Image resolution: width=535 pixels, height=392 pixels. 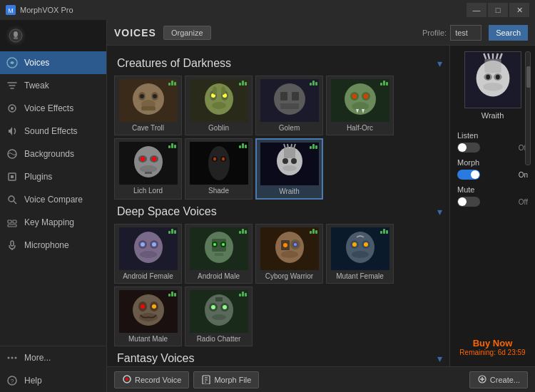 What do you see at coordinates (53, 154) in the screenshot?
I see `sidebar-item-backgrounds: Backgrounds` at bounding box center [53, 154].